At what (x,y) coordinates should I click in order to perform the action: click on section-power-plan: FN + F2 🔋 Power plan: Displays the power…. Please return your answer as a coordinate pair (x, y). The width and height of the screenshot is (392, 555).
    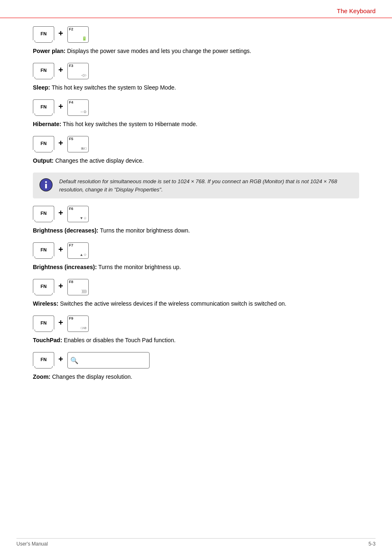
    Looking at the image, I should click on (196, 41).